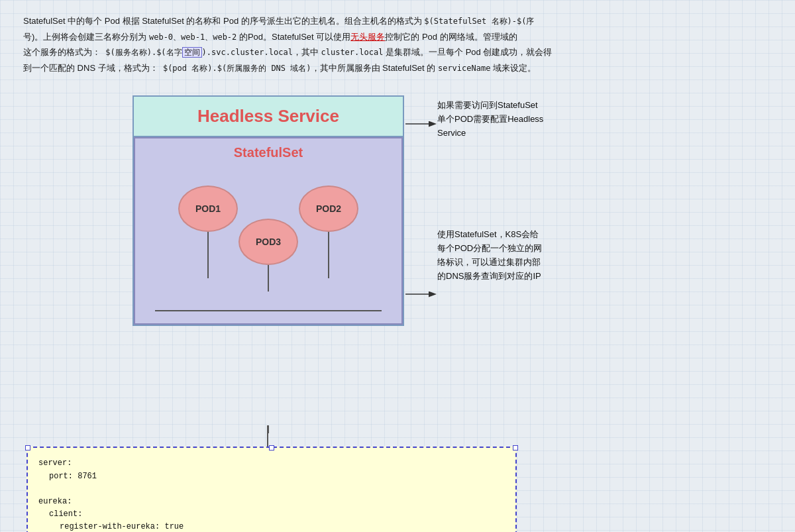  I want to click on annotation-bottom: 使用StatefulSet，K8S会给 每个POD分配一个独立的网 络标识，可以…, so click(537, 256).